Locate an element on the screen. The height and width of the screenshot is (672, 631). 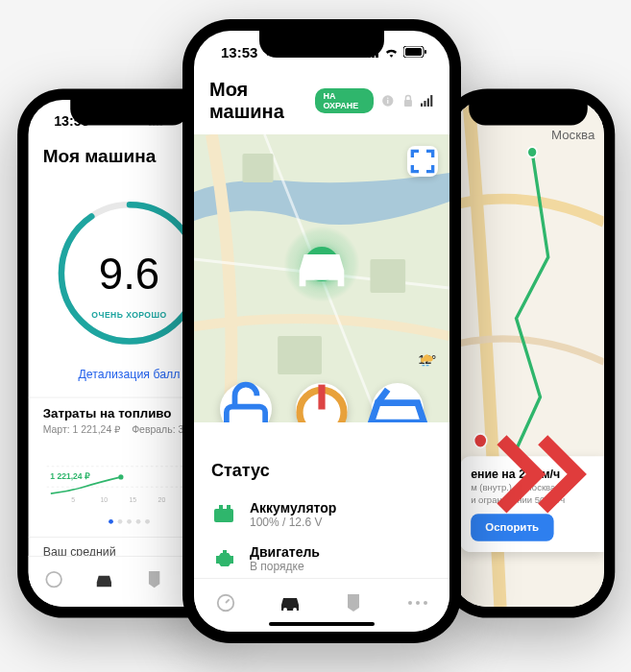
svg-text: 15 is located at coordinates (133, 499).